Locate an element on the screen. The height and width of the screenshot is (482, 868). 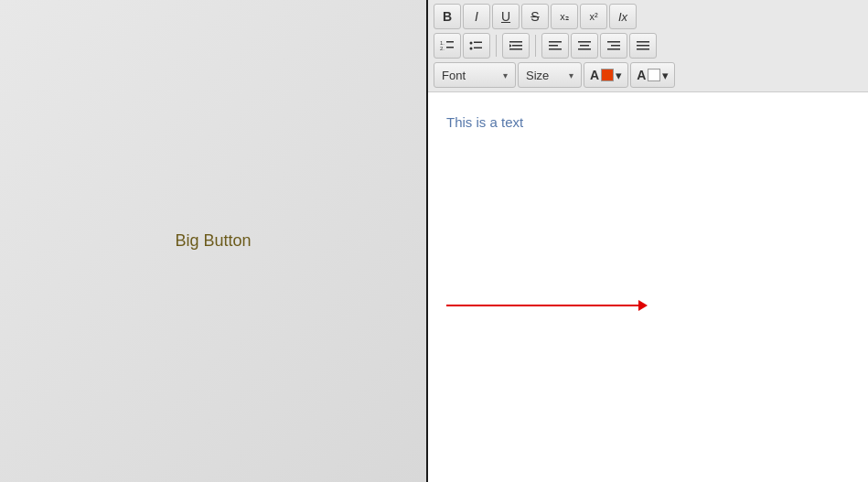
subscript-button: x₂ is located at coordinates (564, 16).